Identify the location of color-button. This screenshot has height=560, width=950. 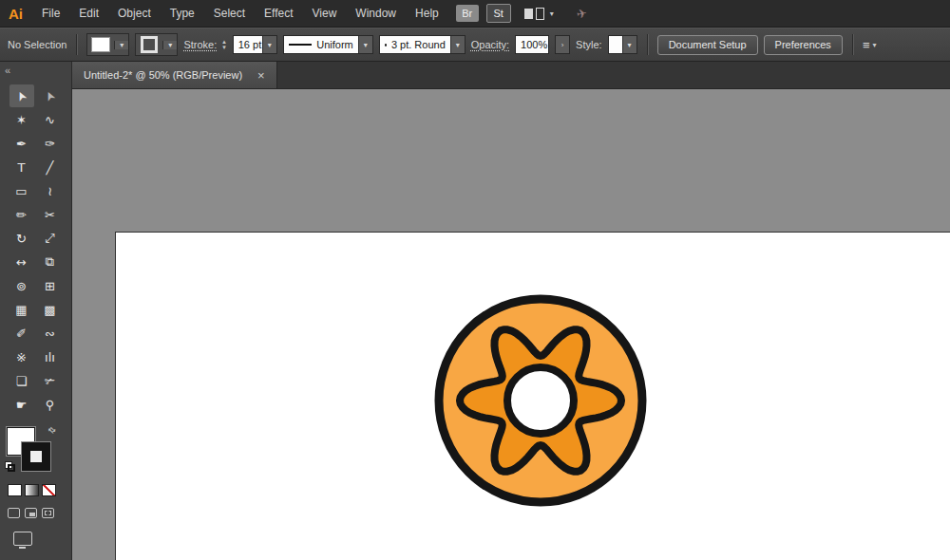
(15, 490).